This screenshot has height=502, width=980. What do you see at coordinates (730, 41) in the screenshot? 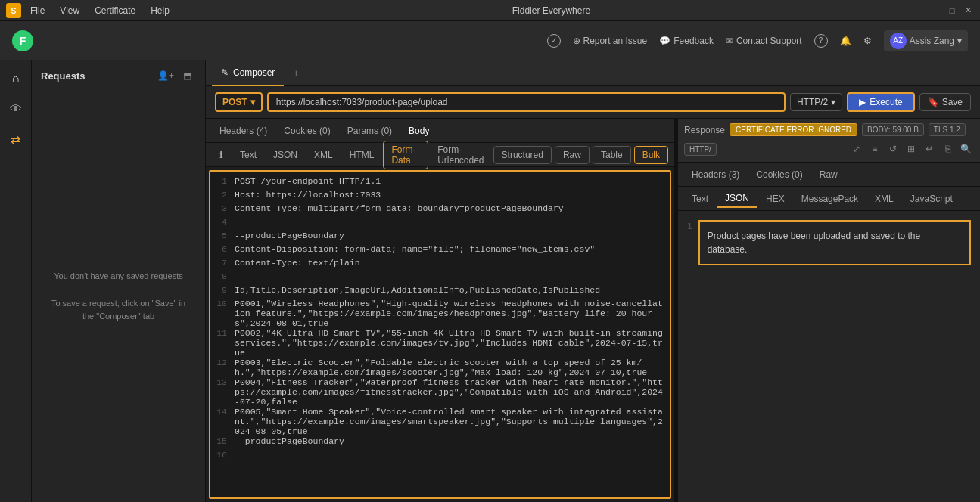
I see `contact-icon: ✉` at bounding box center [730, 41].